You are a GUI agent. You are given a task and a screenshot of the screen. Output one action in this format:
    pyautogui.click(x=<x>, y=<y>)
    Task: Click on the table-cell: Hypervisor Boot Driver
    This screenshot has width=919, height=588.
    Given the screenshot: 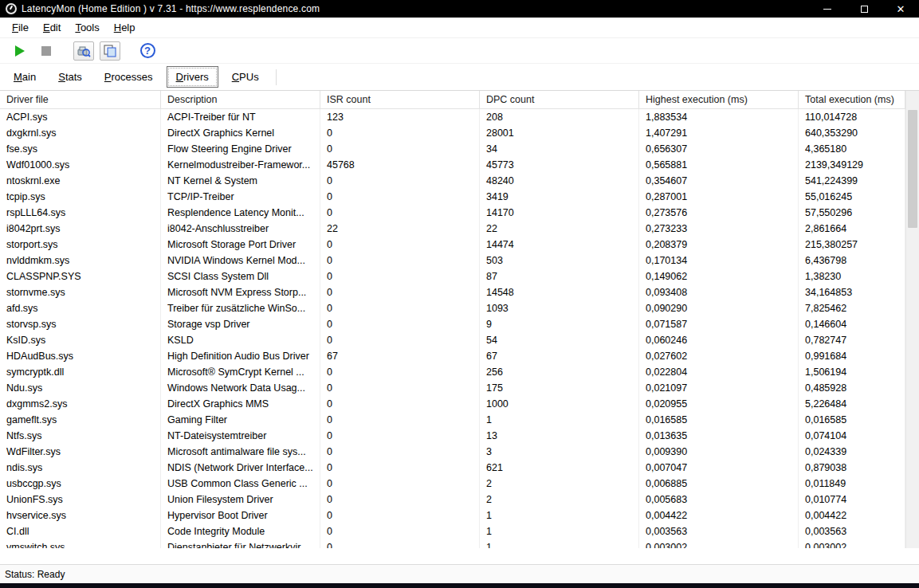 What is the action you would take?
    pyautogui.click(x=241, y=515)
    